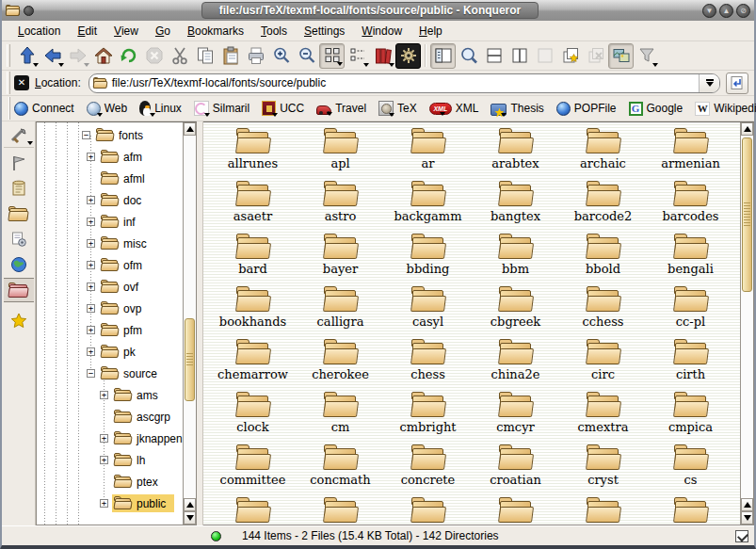 The image size is (756, 549). Describe the element at coordinates (109, 460) in the screenshot. I see `tree-item: + lh` at that location.